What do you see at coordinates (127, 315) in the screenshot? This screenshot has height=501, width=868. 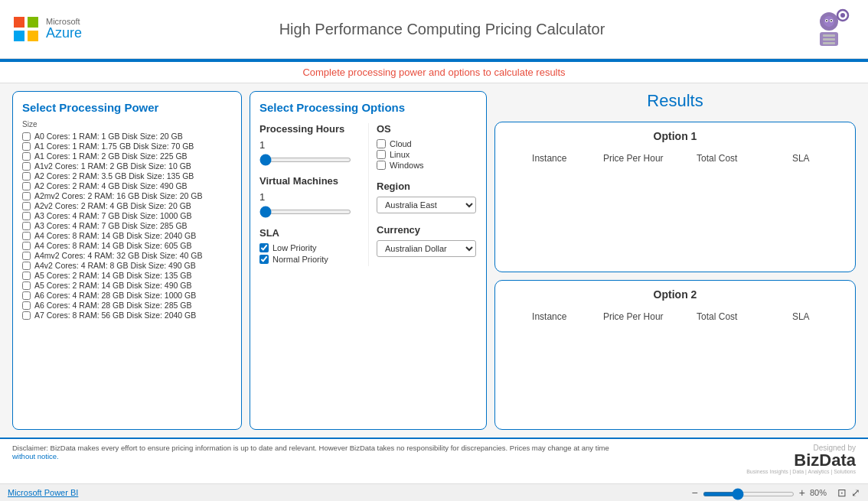 I see `vm-list-item: A7 Cores: 8 RAM: 56 GB Disk Size: 2040 G…` at bounding box center [127, 315].